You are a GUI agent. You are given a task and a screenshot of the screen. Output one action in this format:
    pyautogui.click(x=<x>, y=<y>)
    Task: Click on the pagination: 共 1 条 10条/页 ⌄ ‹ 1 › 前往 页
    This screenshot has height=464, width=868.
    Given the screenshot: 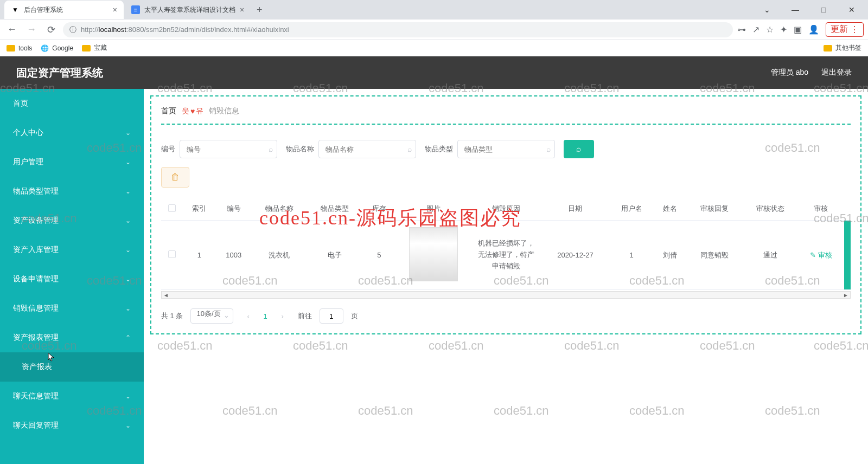 What is the action you would take?
    pyautogui.click(x=506, y=313)
    